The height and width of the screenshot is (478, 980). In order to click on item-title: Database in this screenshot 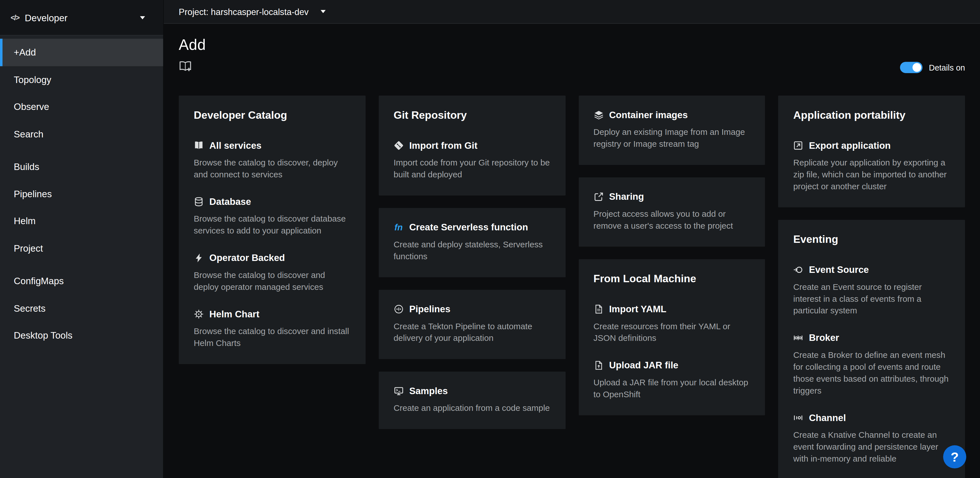, I will do `click(230, 202)`.